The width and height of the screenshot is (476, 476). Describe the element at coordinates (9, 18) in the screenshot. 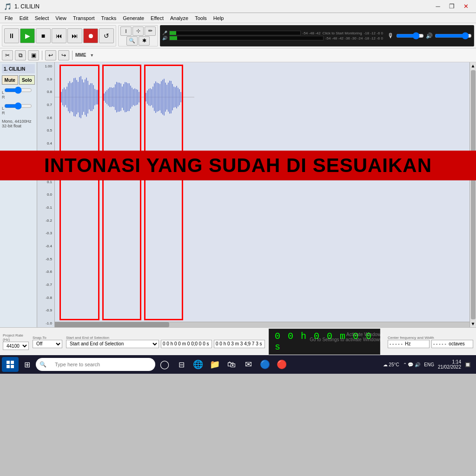

I see `menu-file: File` at that location.